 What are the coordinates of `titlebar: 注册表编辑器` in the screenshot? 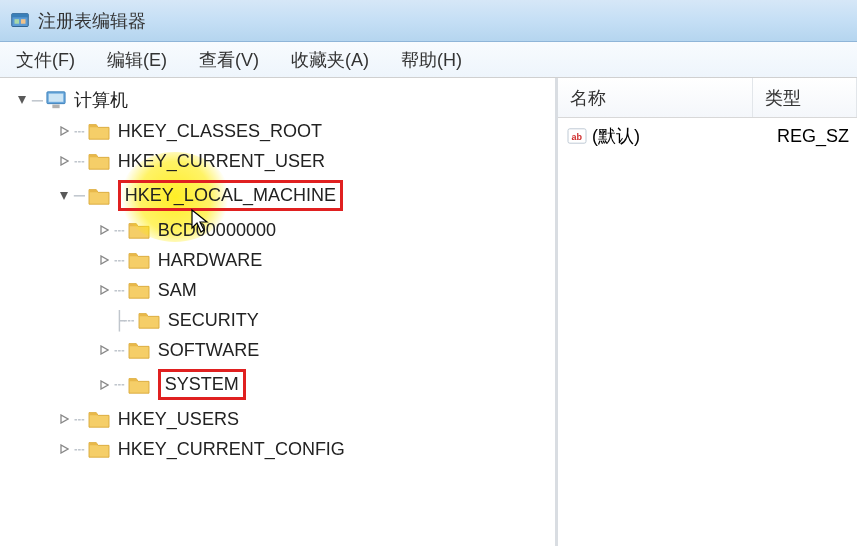 It's located at (428, 21).